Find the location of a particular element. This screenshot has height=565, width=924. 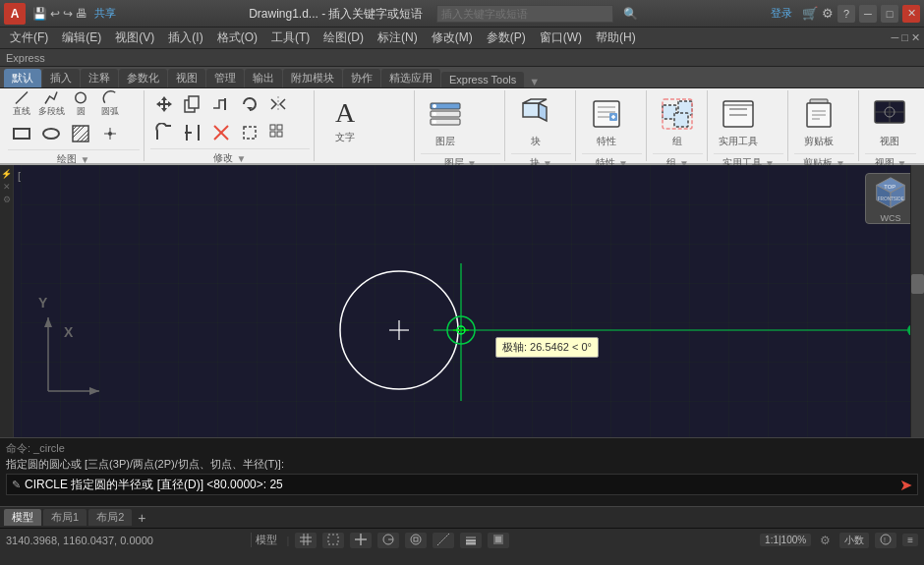

tab-collaborate: 协作 is located at coordinates (362, 79).